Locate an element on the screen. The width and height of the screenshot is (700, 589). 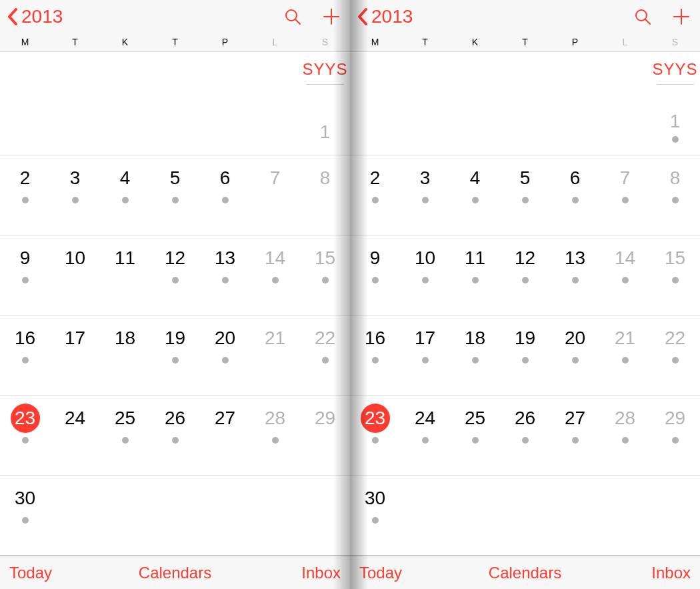
weekday-label: P is located at coordinates (575, 43).